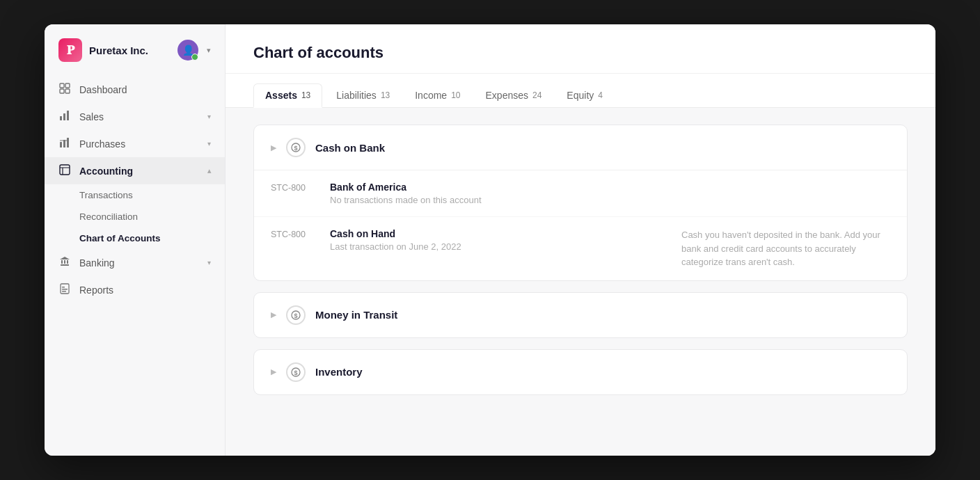 The width and height of the screenshot is (980, 480). What do you see at coordinates (498, 246) in the screenshot?
I see `account-meta: Last transaction on June 2, 2022` at bounding box center [498, 246].